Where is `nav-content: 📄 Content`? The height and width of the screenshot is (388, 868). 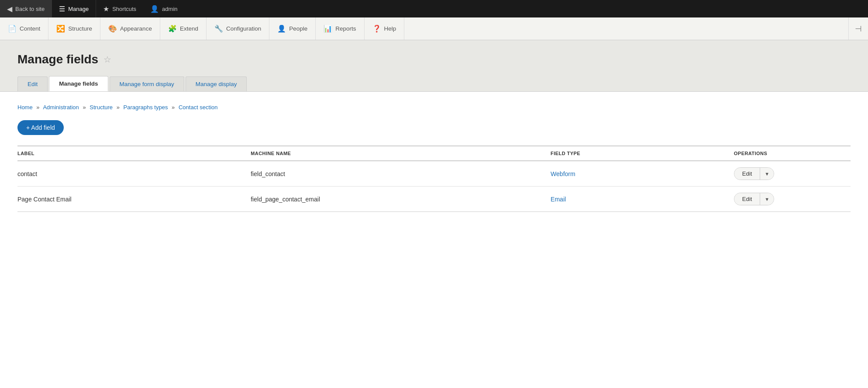 nav-content: 📄 Content is located at coordinates (24, 29).